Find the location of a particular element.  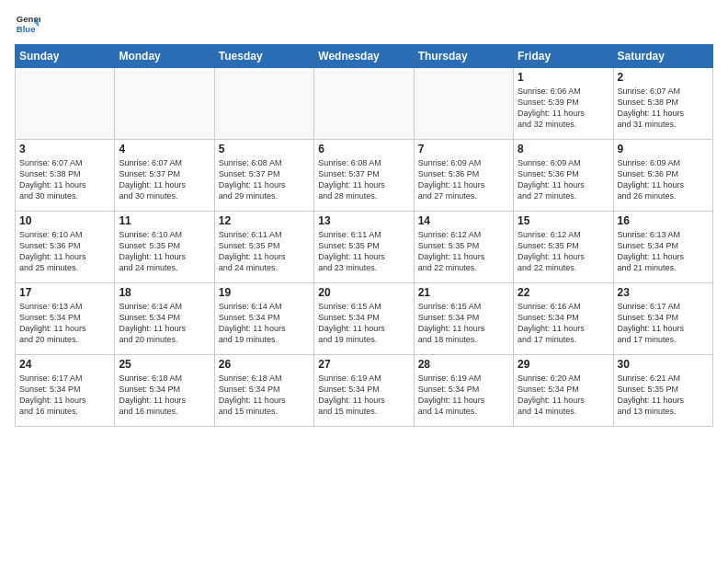

calendar-cell: 3Sunrise: 6:07 AM Sunset: 5:38 PM Daylig… is located at coordinates (65, 176).